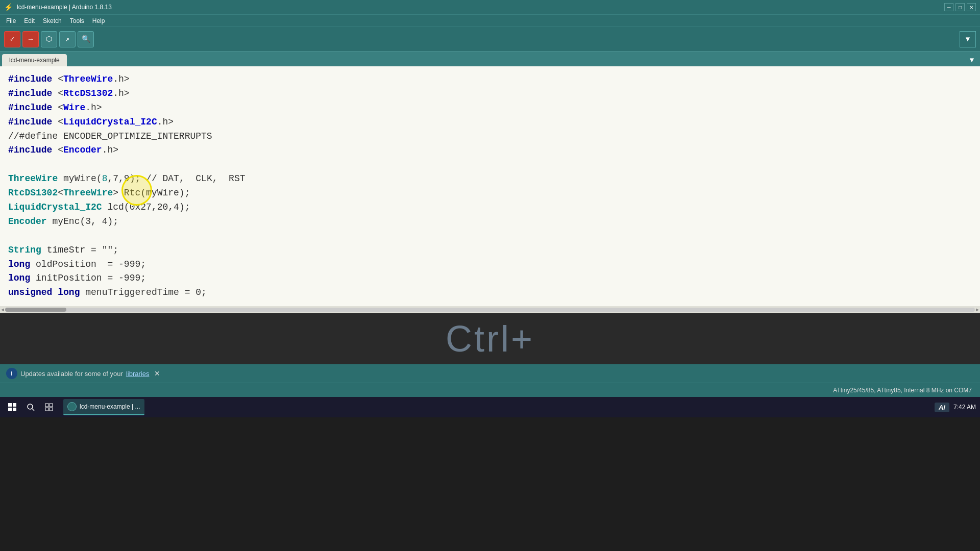 The height and width of the screenshot is (551, 980). What do you see at coordinates (490, 39) in the screenshot?
I see `toolbar: ✓ → ⬡ ↗ 🔍 ▼` at bounding box center [490, 39].